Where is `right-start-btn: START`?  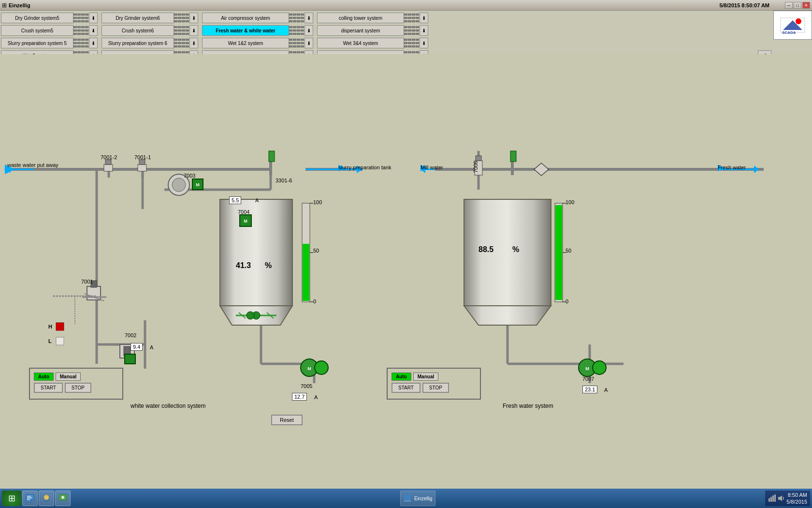 right-start-btn: START is located at coordinates (406, 388).